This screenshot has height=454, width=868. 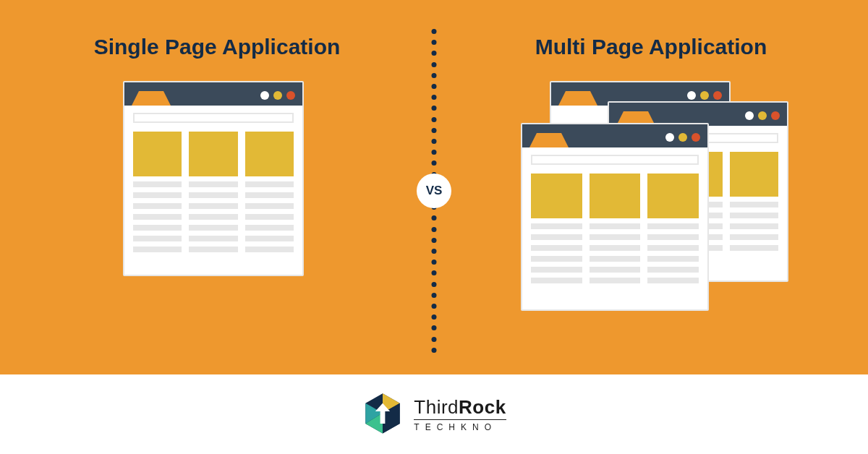 I want to click on left-title: Single Page Application, so click(x=217, y=47).